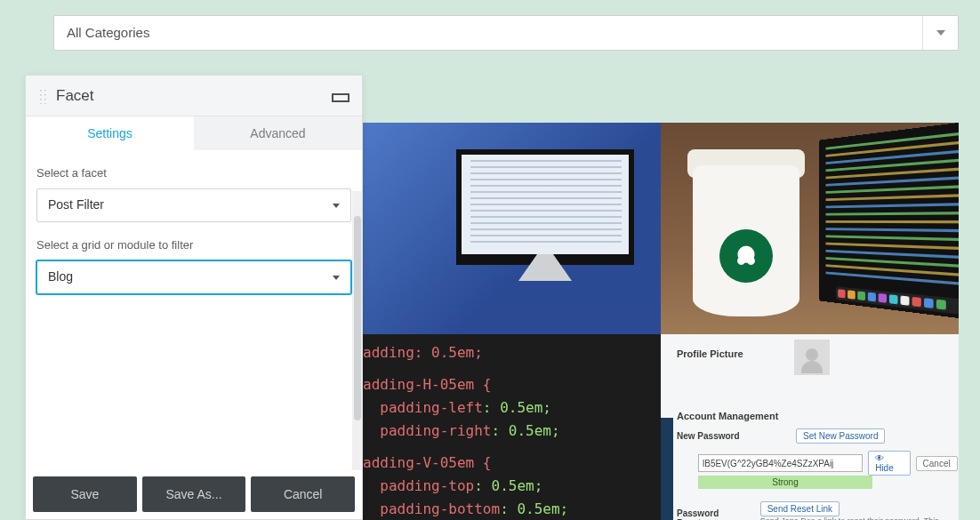 This screenshot has width=980, height=520. Describe the element at coordinates (431, 407) in the screenshot. I see `code-text: padding-left` at that location.